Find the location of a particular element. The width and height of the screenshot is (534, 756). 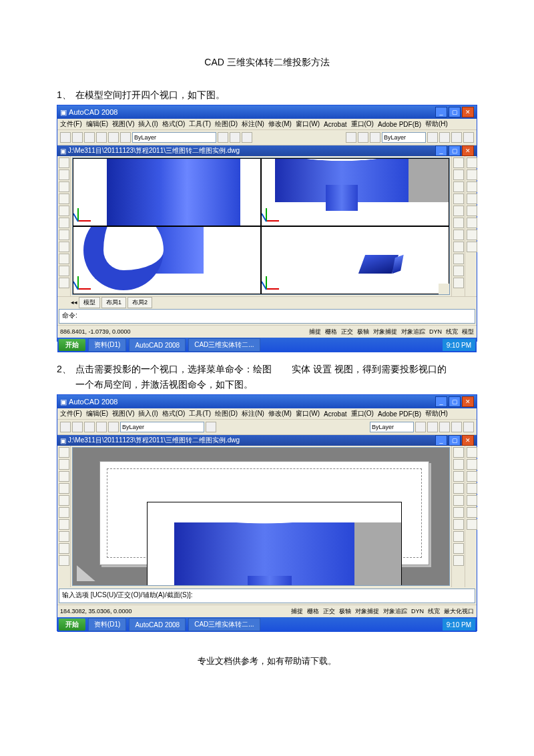

menu-item: 修改(M) is located at coordinates (280, 124).